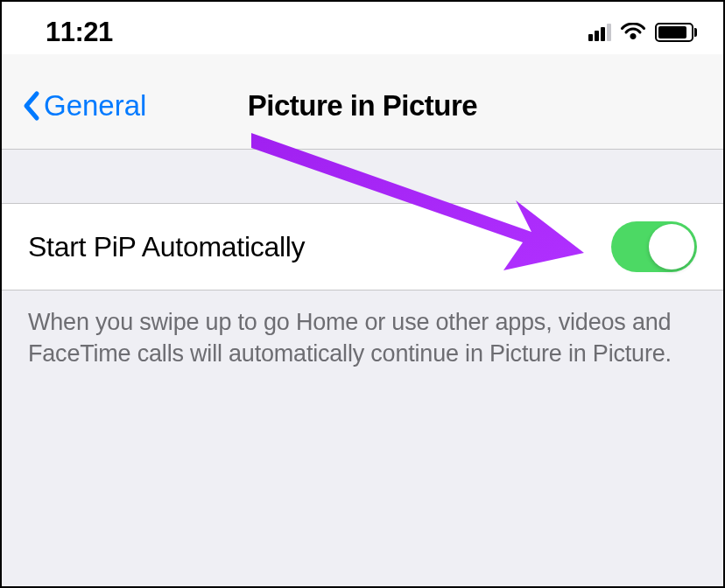 The height and width of the screenshot is (588, 725). I want to click on setting-row-pip: Start PiP Automatically, so click(362, 247).